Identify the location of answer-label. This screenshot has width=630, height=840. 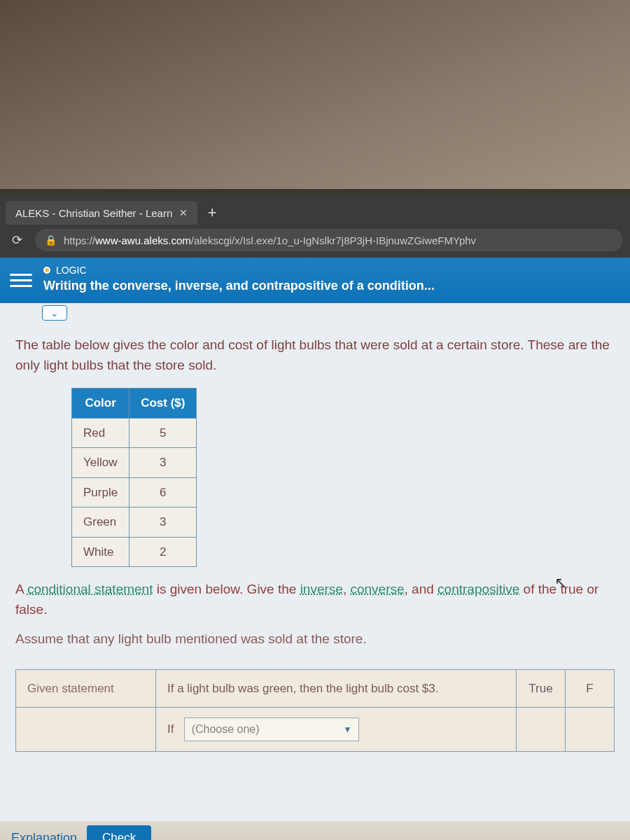
(86, 729).